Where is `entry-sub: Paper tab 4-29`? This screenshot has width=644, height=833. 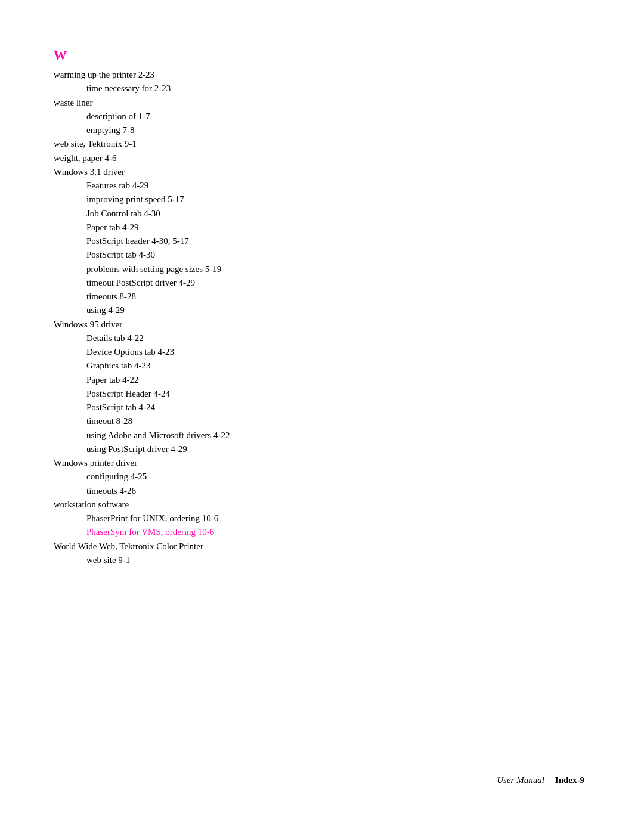
entry-sub: Paper tab 4-29 is located at coordinates (335, 228).